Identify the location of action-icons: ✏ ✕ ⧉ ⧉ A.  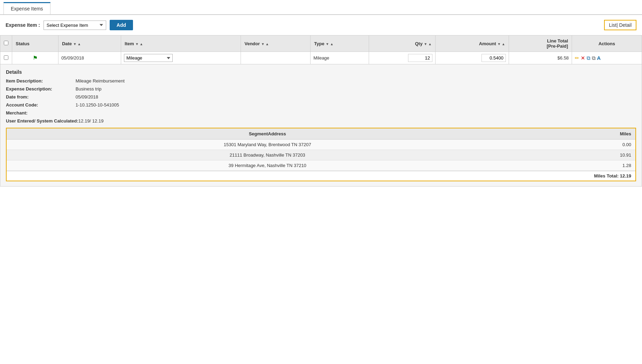
(607, 58).